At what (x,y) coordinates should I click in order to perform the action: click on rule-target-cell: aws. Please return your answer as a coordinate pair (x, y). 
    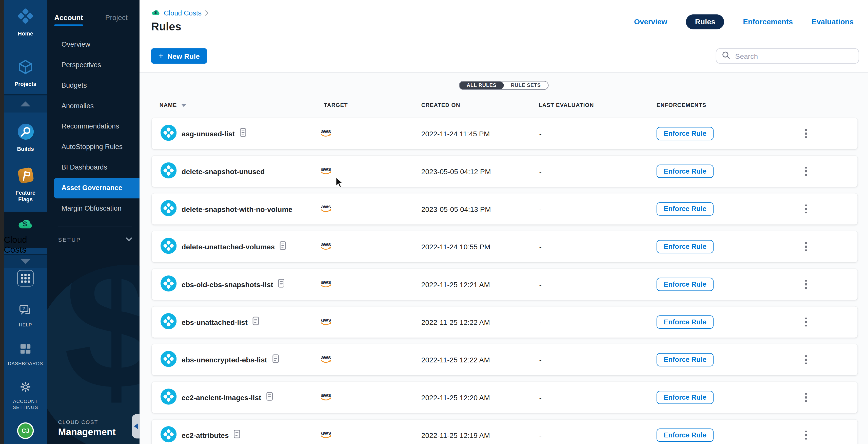
    Looking at the image, I should click on (326, 360).